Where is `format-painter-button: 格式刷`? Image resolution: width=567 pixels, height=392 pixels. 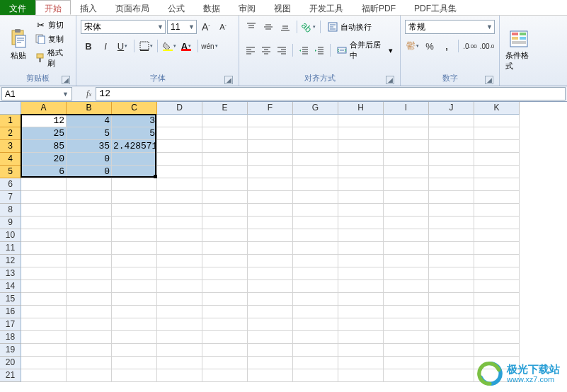 format-painter-button: 格式刷 is located at coordinates (52, 58).